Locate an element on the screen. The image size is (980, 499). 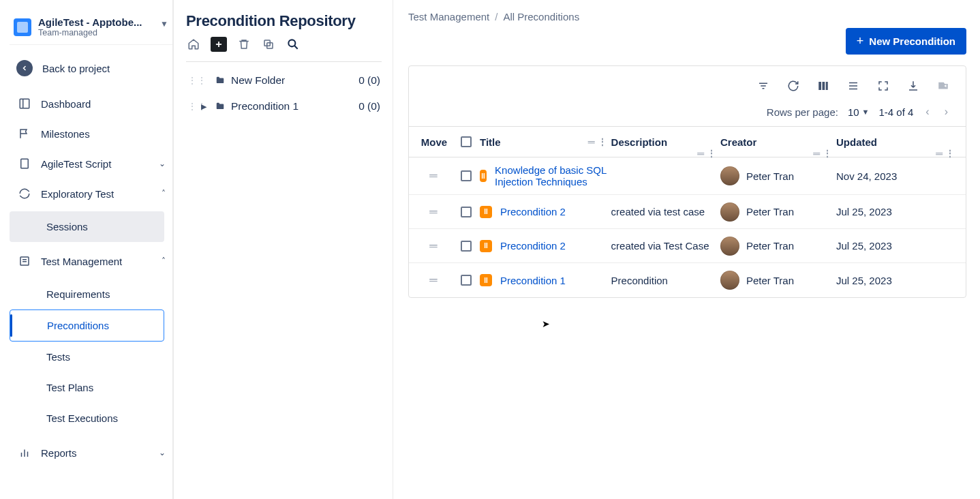
new-precondition-button: + New Precondition is located at coordinates (906, 41).